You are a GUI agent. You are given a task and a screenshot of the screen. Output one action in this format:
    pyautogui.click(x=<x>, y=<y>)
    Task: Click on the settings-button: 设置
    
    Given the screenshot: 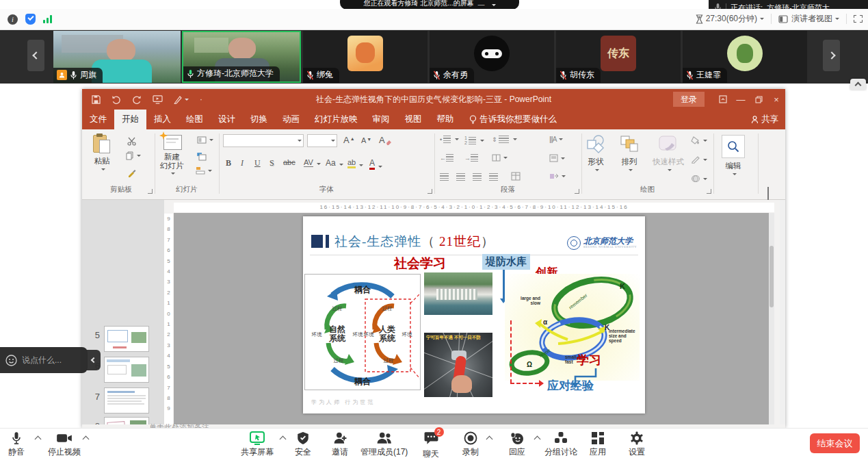 What is the action you would take?
    pyautogui.click(x=637, y=445)
    